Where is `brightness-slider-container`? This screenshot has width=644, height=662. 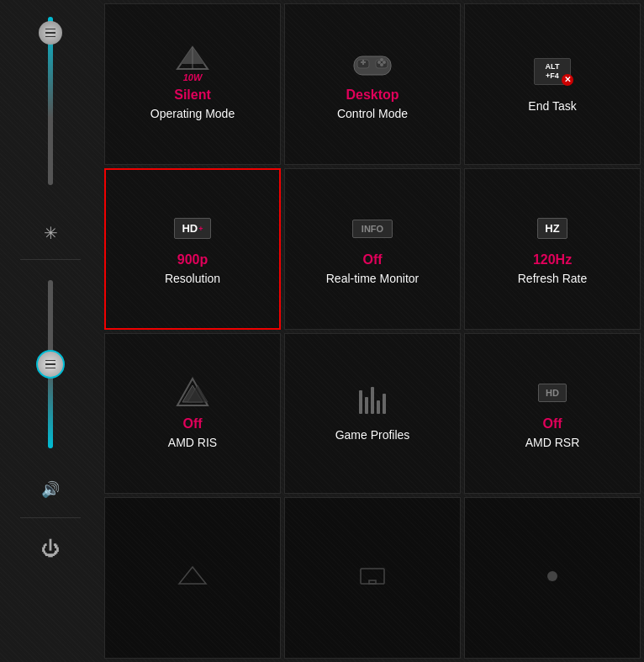 brightness-slider-container is located at coordinates (50, 109).